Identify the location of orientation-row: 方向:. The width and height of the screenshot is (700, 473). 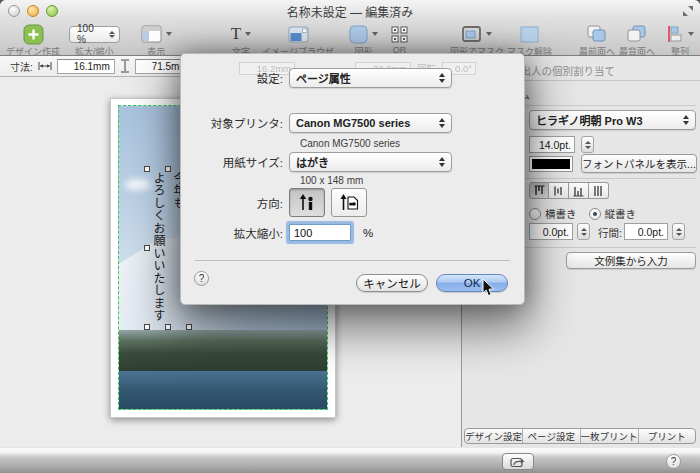
(277, 202).